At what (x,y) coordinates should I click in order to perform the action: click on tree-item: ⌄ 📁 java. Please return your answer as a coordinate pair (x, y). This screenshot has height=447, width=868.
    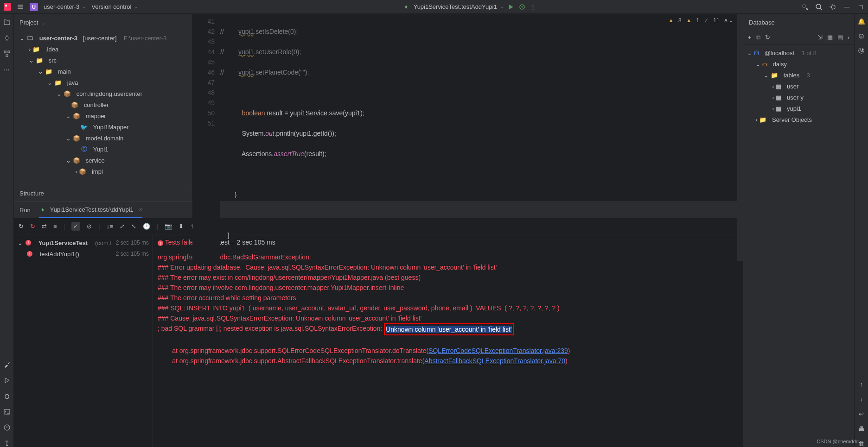
    Looking at the image, I should click on (103, 82).